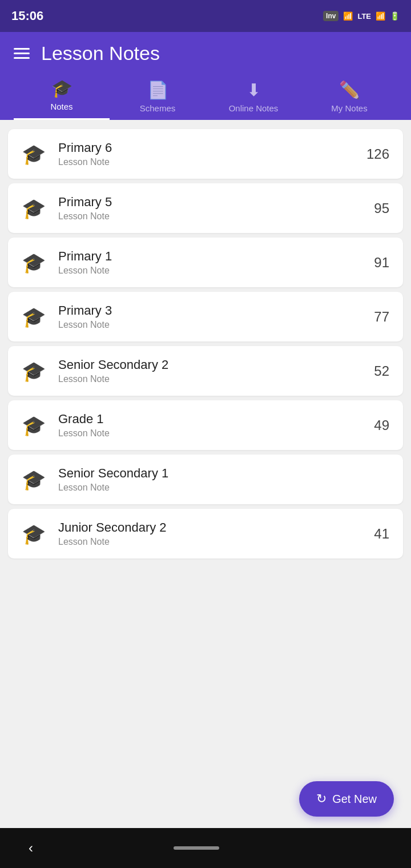  What do you see at coordinates (206, 54) in the screenshot?
I see `header-top: Lesson Notes` at bounding box center [206, 54].